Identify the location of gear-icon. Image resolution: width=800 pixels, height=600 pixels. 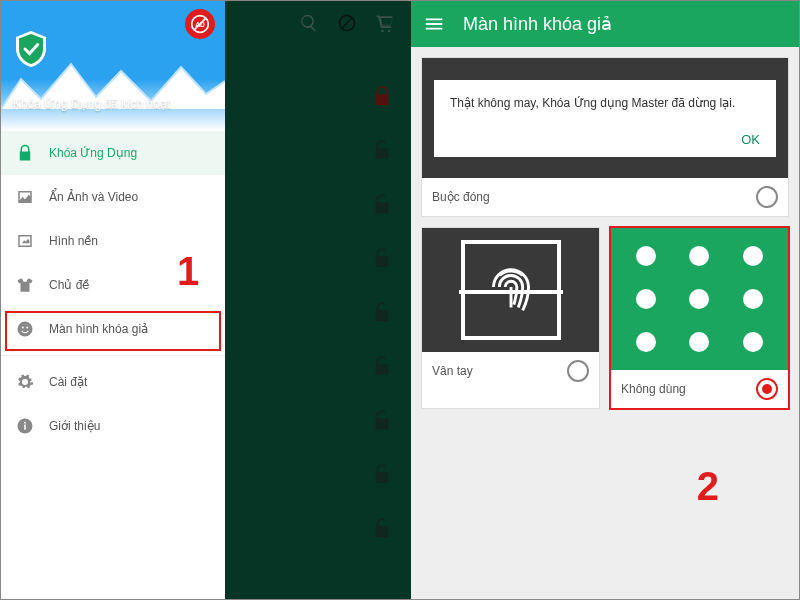
(25, 382).